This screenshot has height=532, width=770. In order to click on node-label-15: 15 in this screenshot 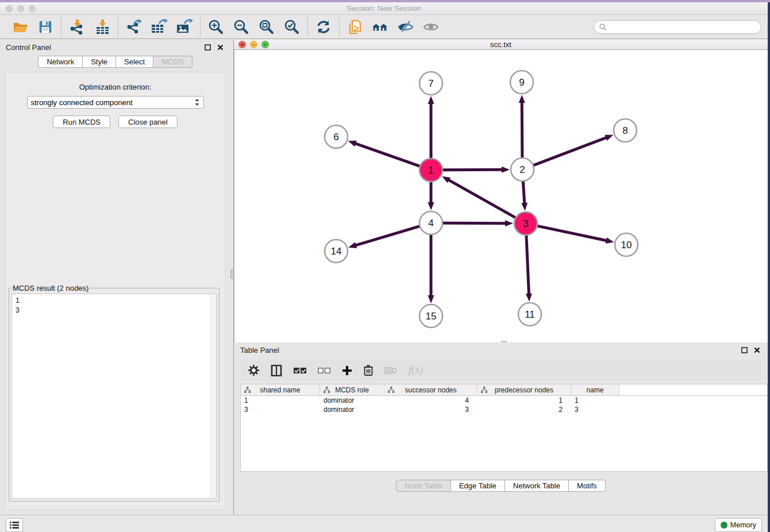, I will do `click(431, 316)`.